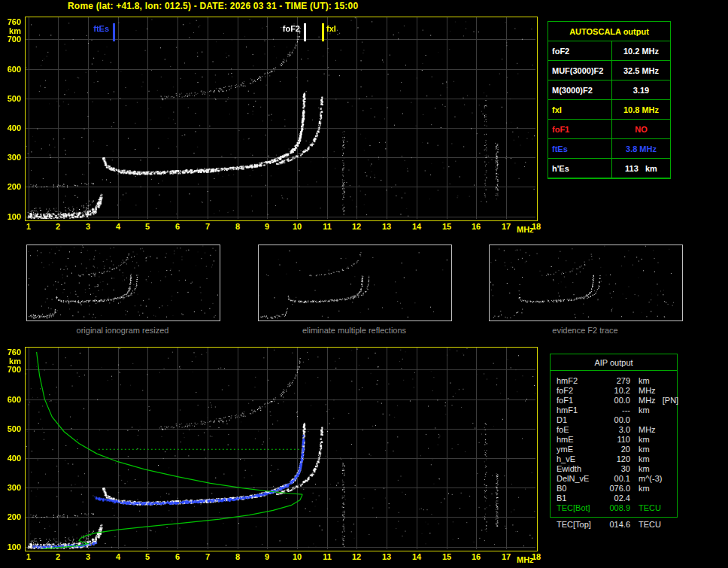  I want to click on x-axis-tick-bottom: 2, so click(58, 557).